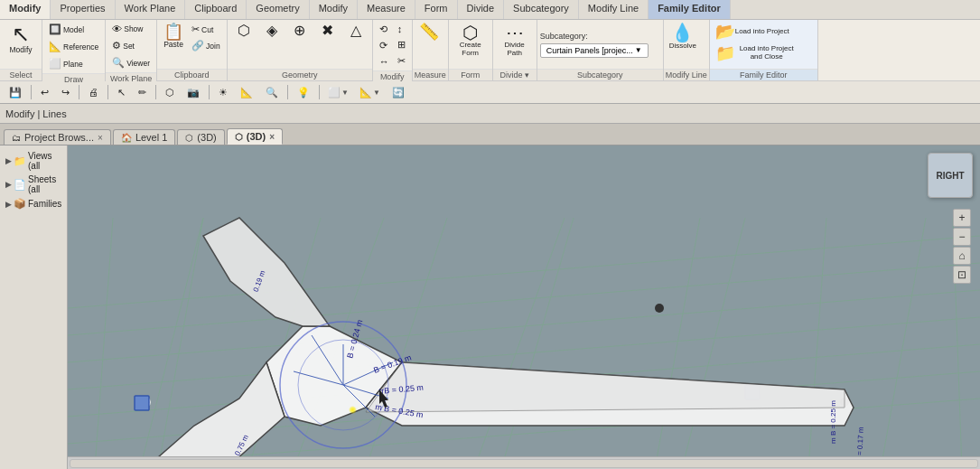 The width and height of the screenshot is (980, 469). What do you see at coordinates (385, 29) in the screenshot?
I see `mod2-btn1: ⟲` at bounding box center [385, 29].